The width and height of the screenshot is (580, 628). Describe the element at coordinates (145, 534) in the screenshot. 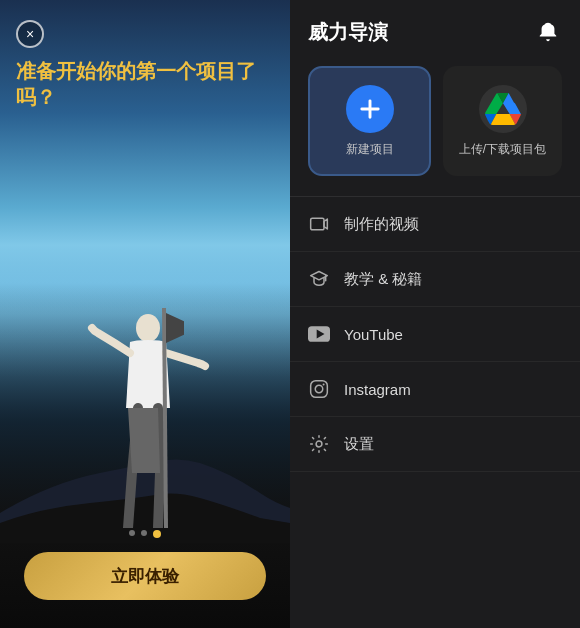

I see `pagination-dots` at that location.